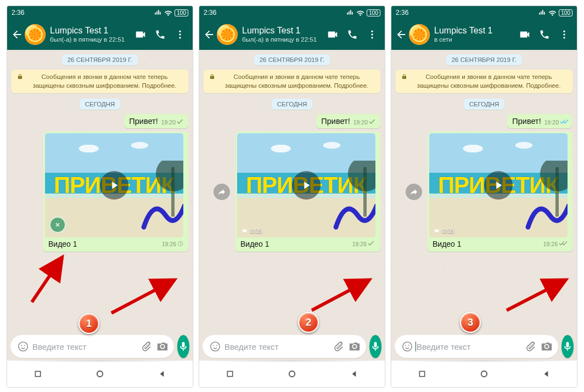 The height and width of the screenshot is (392, 584). What do you see at coordinates (114, 185) in the screenshot?
I see `video-thumbnail: ПРИВЕТИК` at bounding box center [114, 185].